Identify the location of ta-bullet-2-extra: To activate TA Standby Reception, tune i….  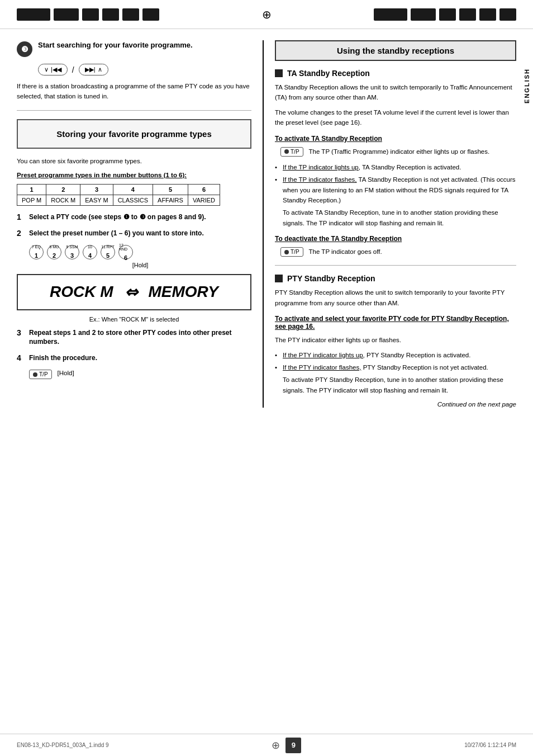
(399, 218).